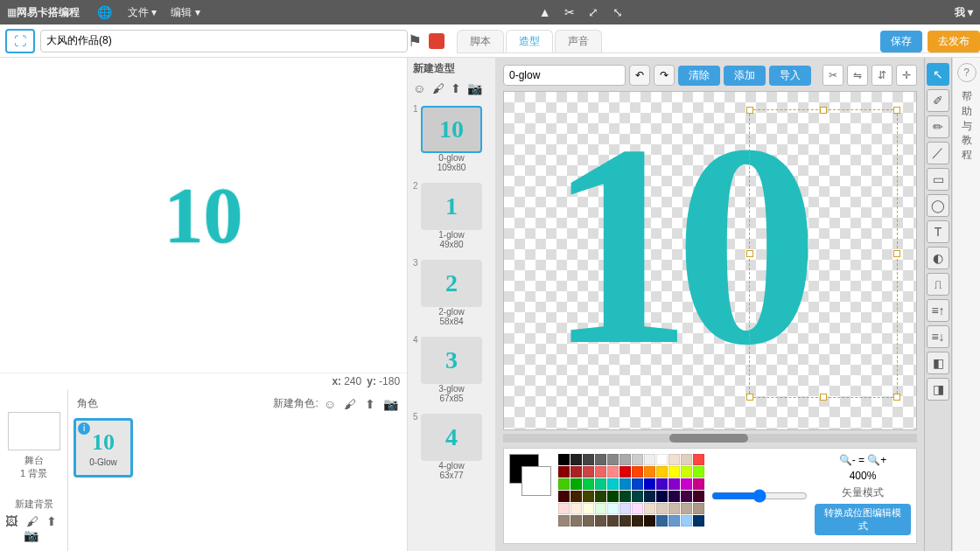 This screenshot has width=980, height=551. Describe the element at coordinates (34, 431) in the screenshot. I see `stage-backdrop-thumb` at that location.